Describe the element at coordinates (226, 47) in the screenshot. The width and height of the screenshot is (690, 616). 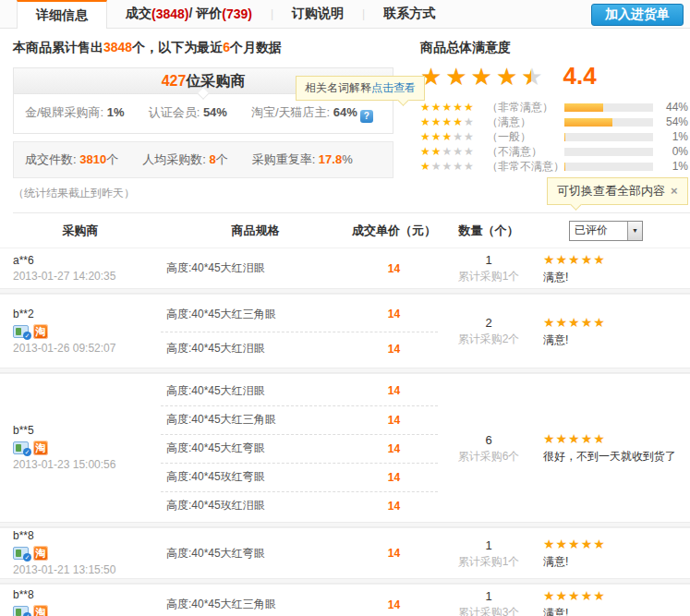
I see `months-count: 6` at that location.